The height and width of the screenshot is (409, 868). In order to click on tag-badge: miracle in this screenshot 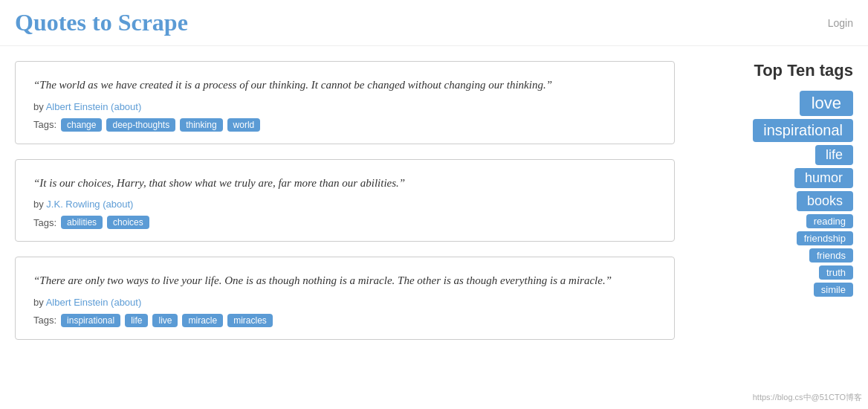, I will do `click(202, 321)`.